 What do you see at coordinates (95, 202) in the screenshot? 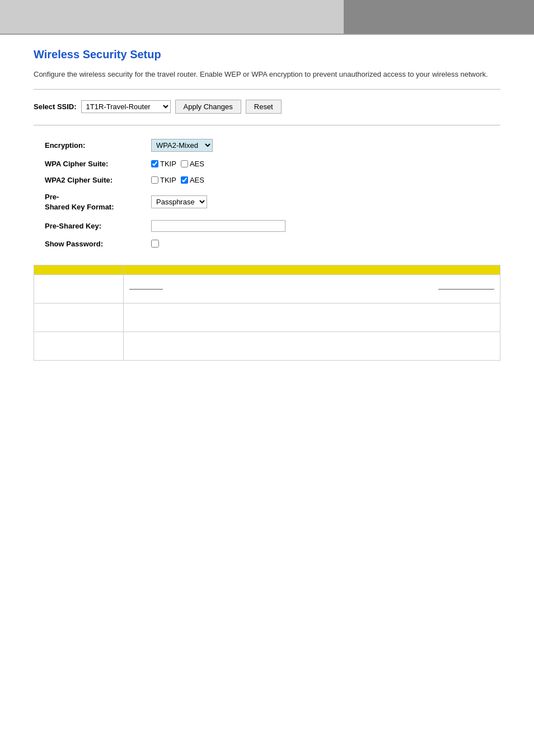
I see `psk-format-label: Pre- Shared Key Format:` at bounding box center [95, 202].